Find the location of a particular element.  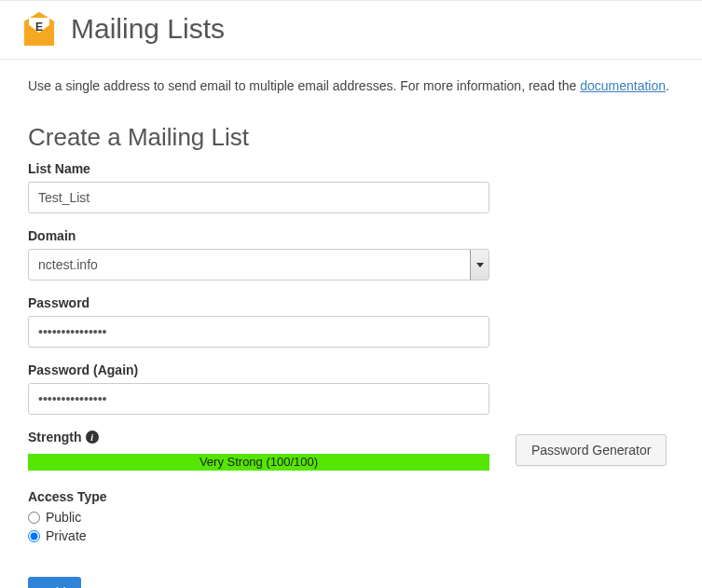

intro-text-before: Use a single address to send email to mu… is located at coordinates (304, 86).